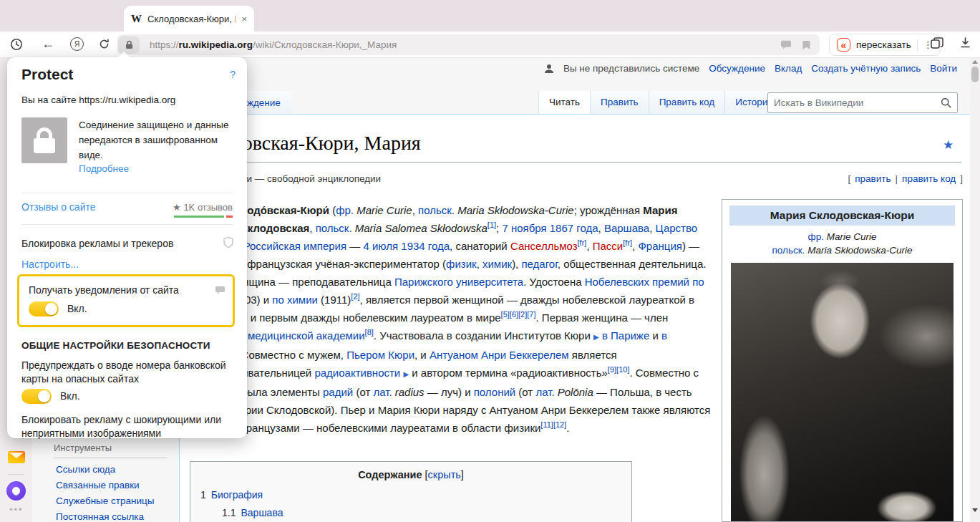  Describe the element at coordinates (687, 102) in the screenshot. I see `tab-edit-source: Править код` at that location.